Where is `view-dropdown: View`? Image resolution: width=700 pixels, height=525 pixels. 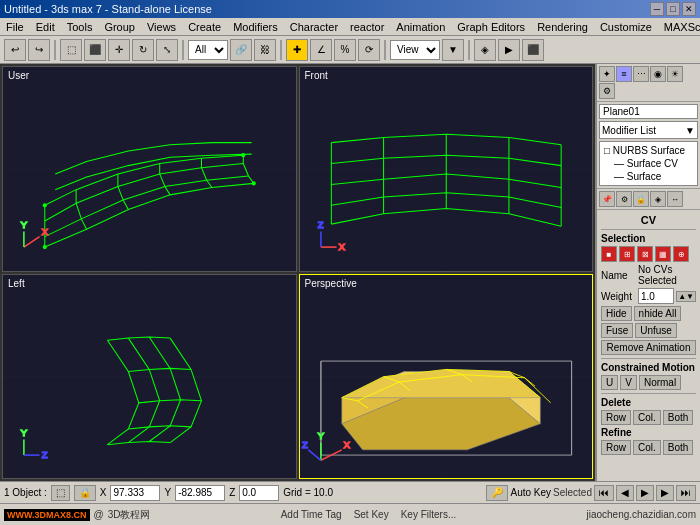
view-dropdown: View is located at coordinates (415, 50).